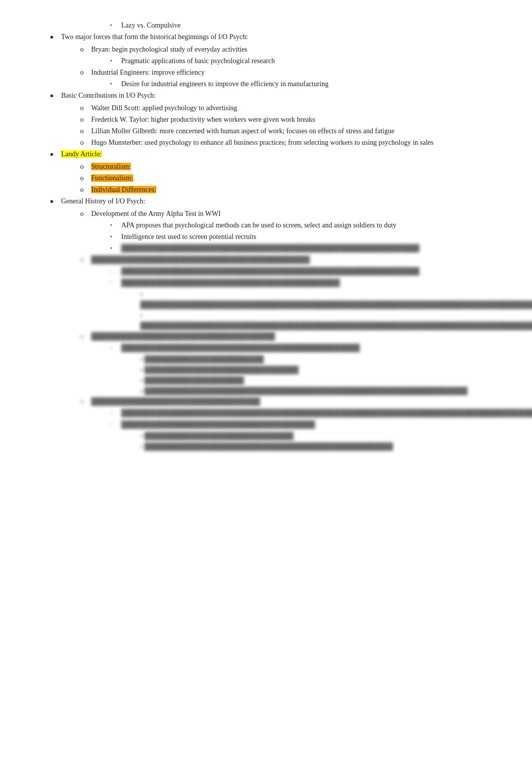 The height and width of the screenshot is (782, 532). I want to click on item-text: Walter Dill Scott: applied psychology to…, so click(297, 108).